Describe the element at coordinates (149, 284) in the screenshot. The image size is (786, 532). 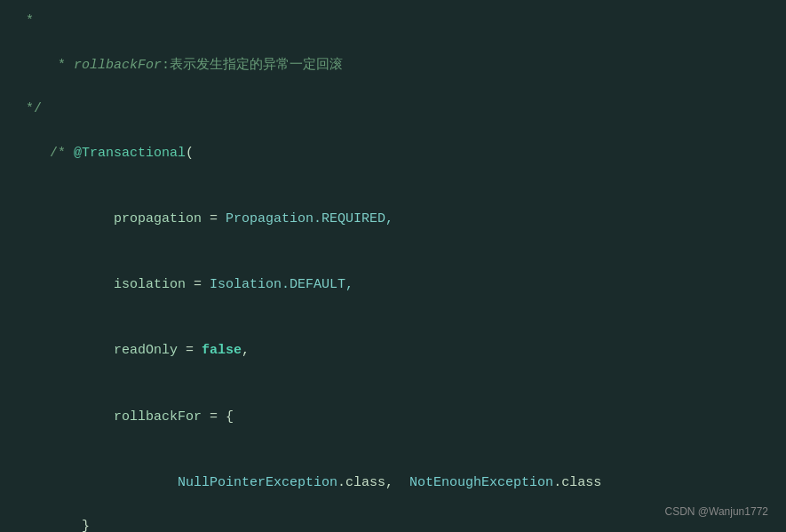
I see `param-isolation: isolation` at that location.